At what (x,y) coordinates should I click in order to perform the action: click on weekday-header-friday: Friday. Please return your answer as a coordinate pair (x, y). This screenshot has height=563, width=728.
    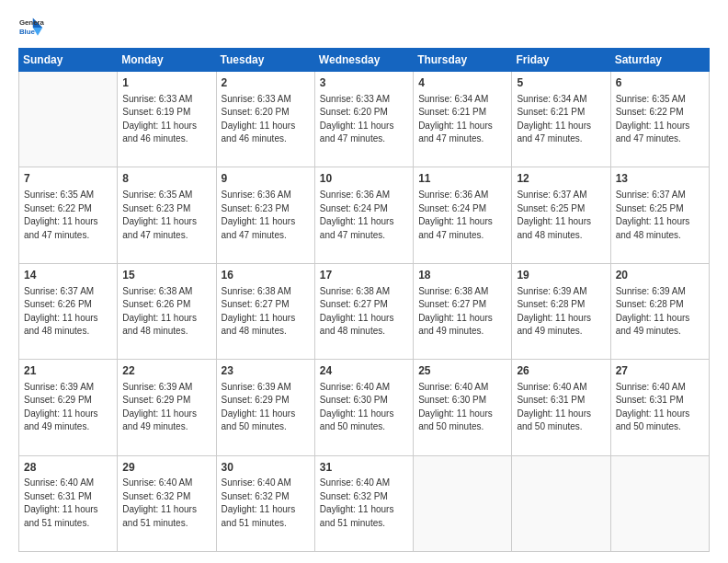
    Looking at the image, I should click on (561, 61).